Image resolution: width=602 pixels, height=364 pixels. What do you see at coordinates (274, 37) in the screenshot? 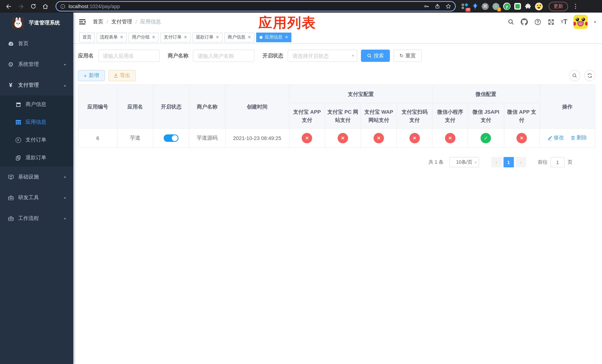
I see `tab-app-info: 应用信息✕` at bounding box center [274, 37].